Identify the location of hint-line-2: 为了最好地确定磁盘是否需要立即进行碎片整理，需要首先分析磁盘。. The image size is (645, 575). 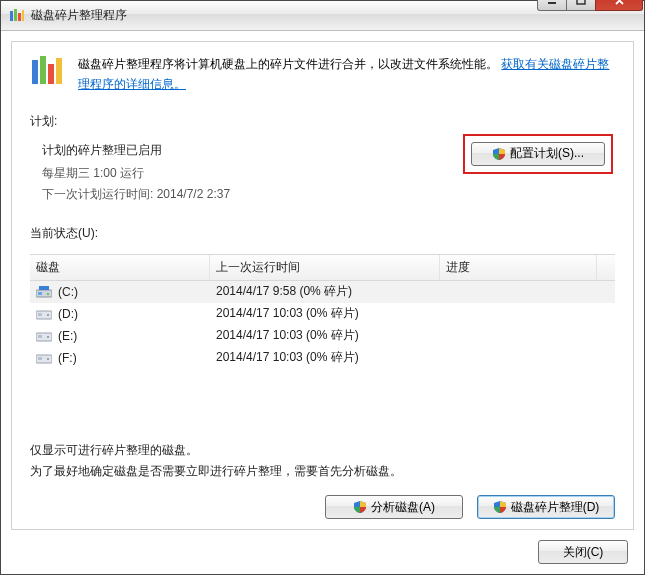
(322, 471).